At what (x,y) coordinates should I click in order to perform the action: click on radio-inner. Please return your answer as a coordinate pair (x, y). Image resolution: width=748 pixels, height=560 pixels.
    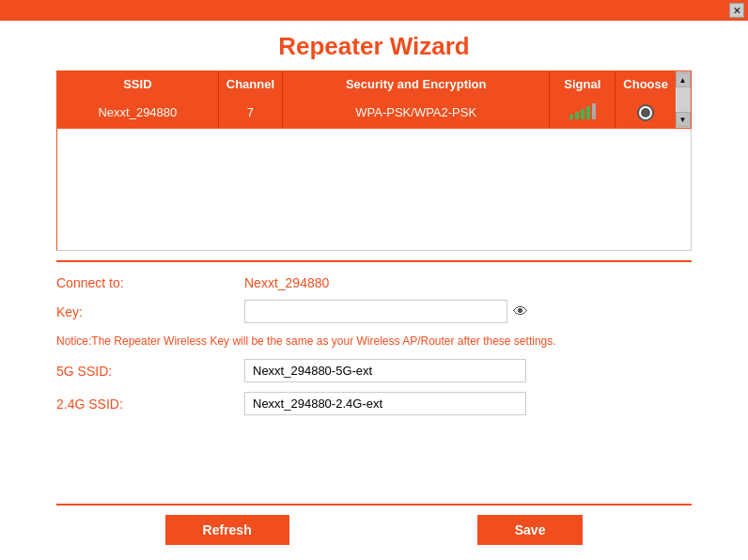
    Looking at the image, I should click on (646, 113).